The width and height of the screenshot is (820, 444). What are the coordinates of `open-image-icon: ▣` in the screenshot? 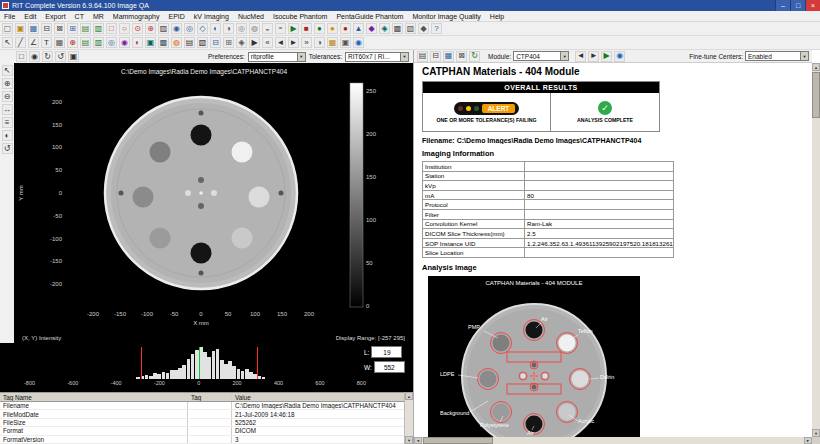 It's located at (20, 28).